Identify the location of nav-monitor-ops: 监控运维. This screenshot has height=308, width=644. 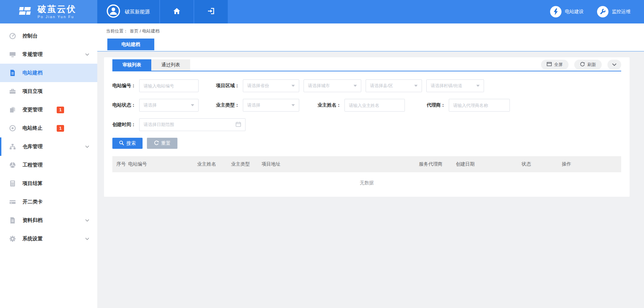
(614, 12).